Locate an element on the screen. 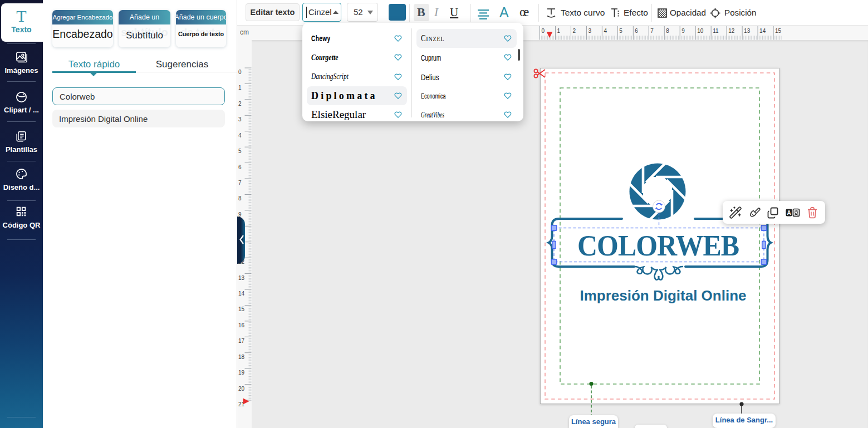  svg-text: 16 is located at coordinates (242, 325).